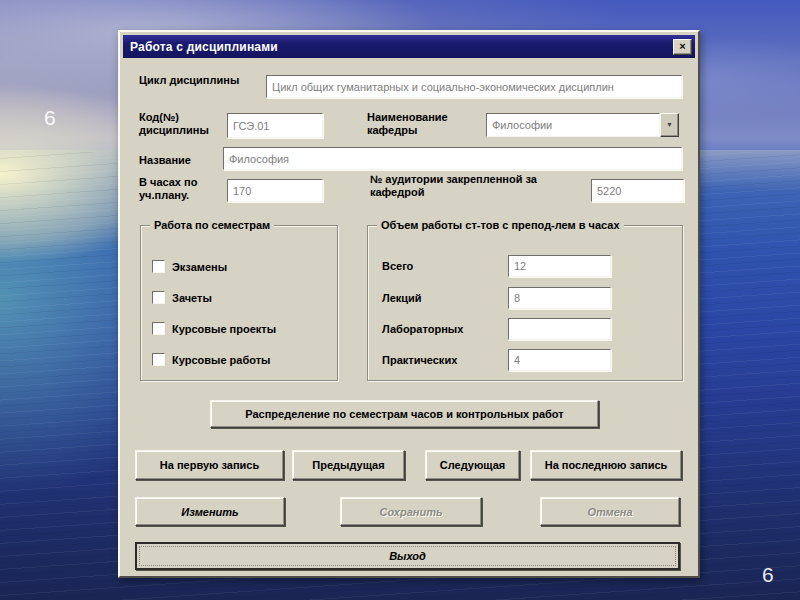 This screenshot has height=600, width=800. Describe the element at coordinates (158, 298) in the screenshot. I see `checkbox-credits` at that location.